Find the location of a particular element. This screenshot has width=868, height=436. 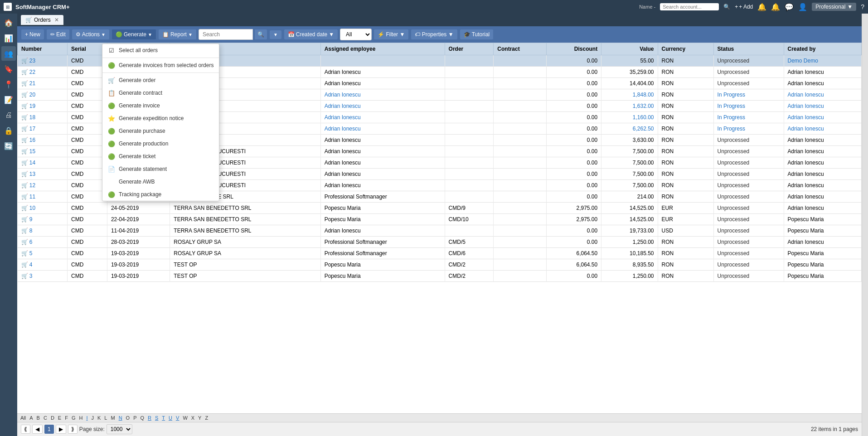

profile-button: Professional ▼ is located at coordinates (834, 7).